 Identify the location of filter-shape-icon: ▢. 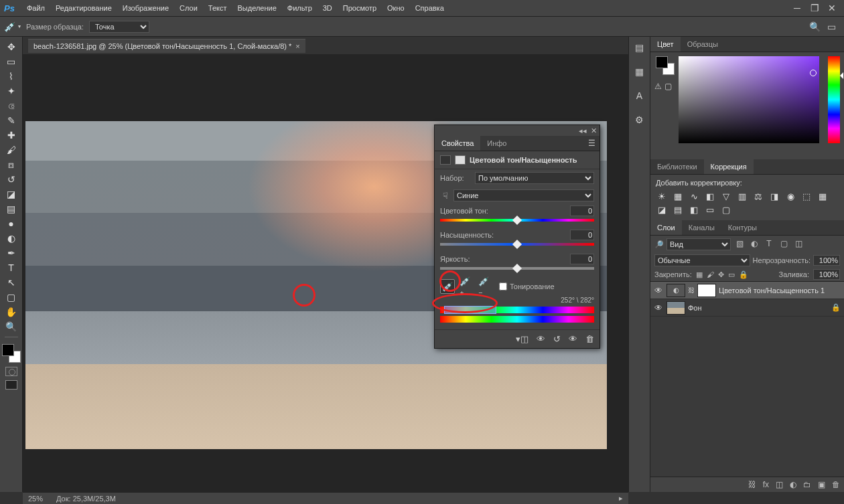
(784, 244).